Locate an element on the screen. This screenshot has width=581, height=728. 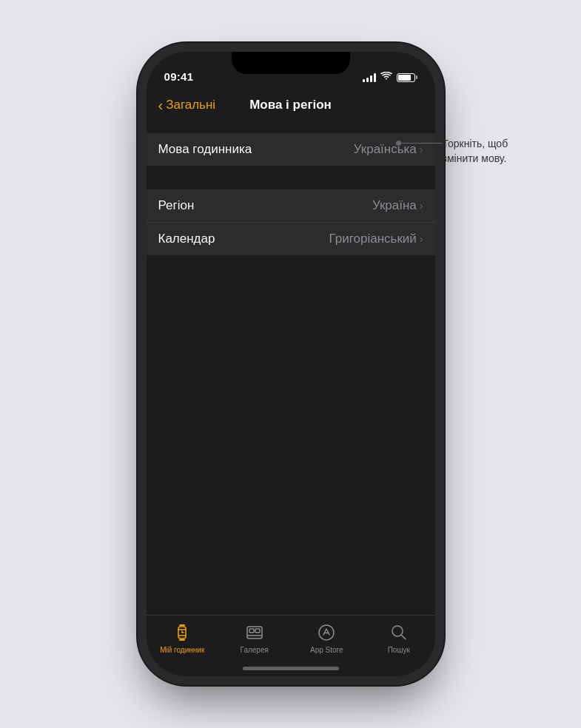
gallery-icon is located at coordinates (255, 633).